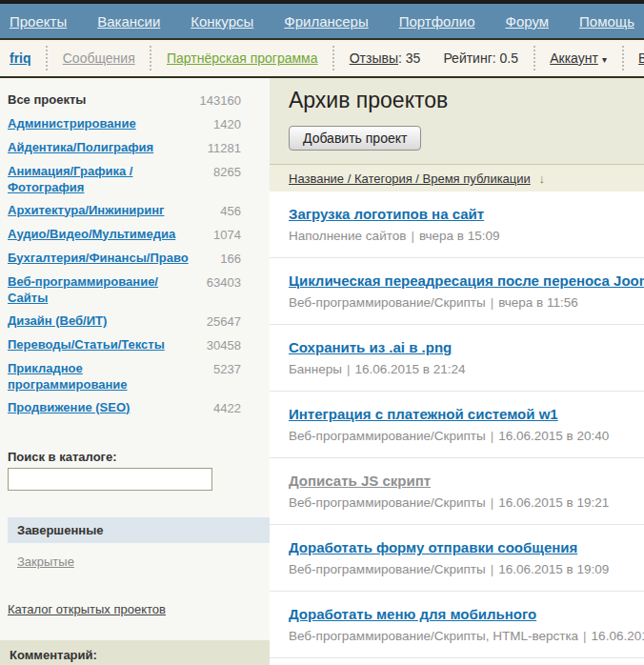 The image size is (644, 665). Describe the element at coordinates (387, 213) in the screenshot. I see `project-title-link: Загрузка логотипов на сайт` at that location.